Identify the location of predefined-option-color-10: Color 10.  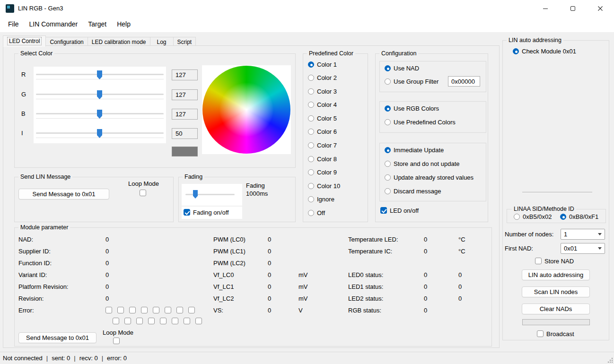
(324, 186).